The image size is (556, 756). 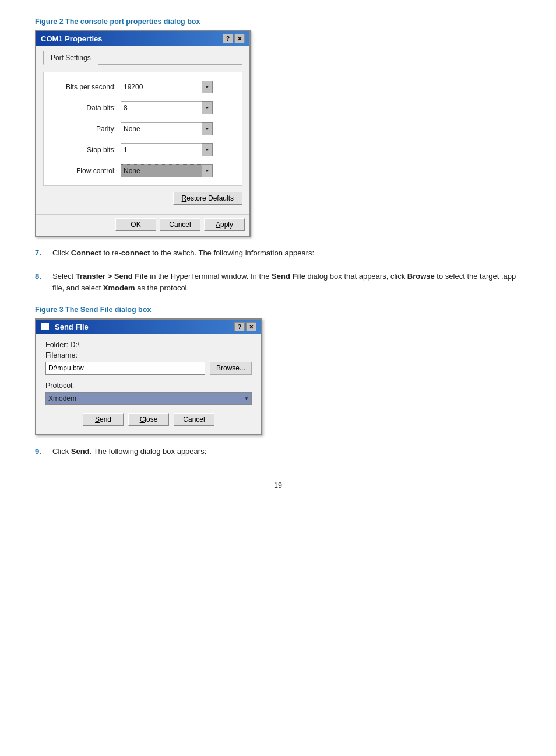 I want to click on step7-text: Click Connect to re-connect to the switc…, so click(x=183, y=253).